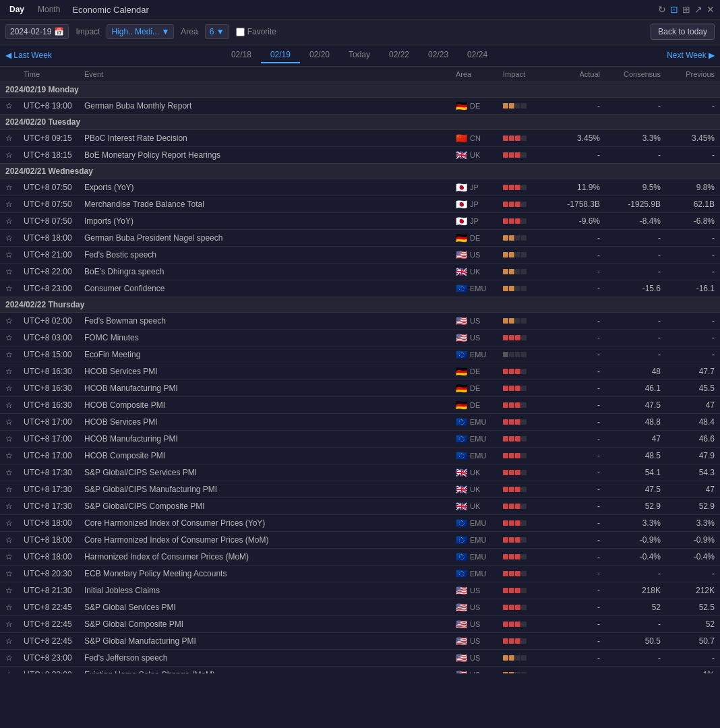 This screenshot has width=720, height=728. Describe the element at coordinates (320, 55) in the screenshot. I see `date-tab-0220: 02/20` at that location.